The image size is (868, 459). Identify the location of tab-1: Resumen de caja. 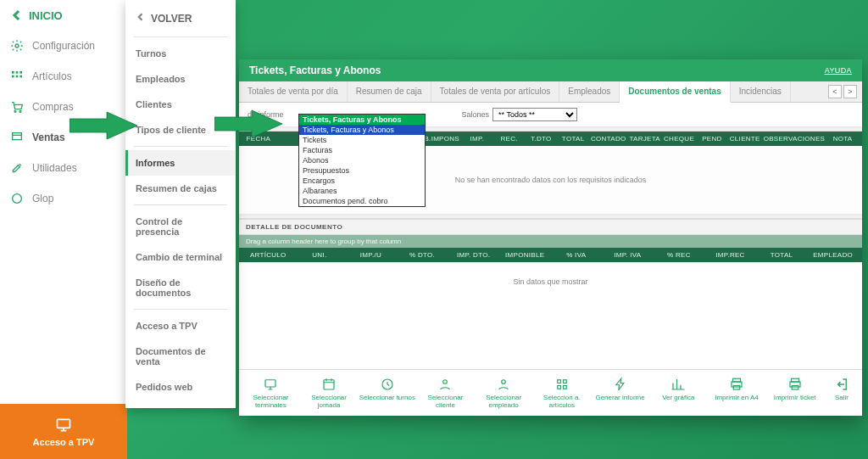
(390, 92).